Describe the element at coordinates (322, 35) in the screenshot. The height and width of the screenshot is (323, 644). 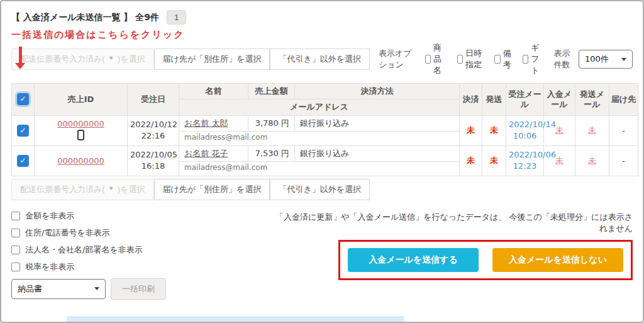
I see `bulk-send-annotation: 一括送信の場合はこちらをクリック` at that location.